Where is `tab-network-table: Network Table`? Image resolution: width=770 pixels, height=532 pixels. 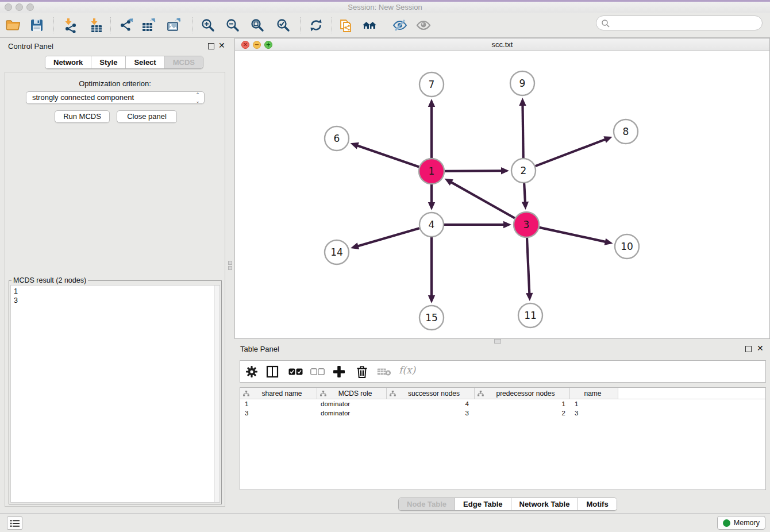 tab-network-table: Network Table is located at coordinates (545, 504).